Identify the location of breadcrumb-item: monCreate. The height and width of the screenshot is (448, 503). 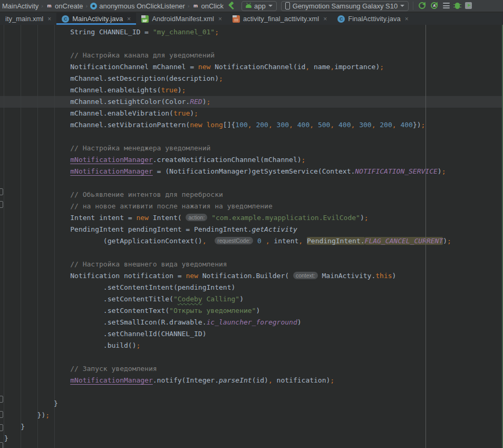
(64, 6).